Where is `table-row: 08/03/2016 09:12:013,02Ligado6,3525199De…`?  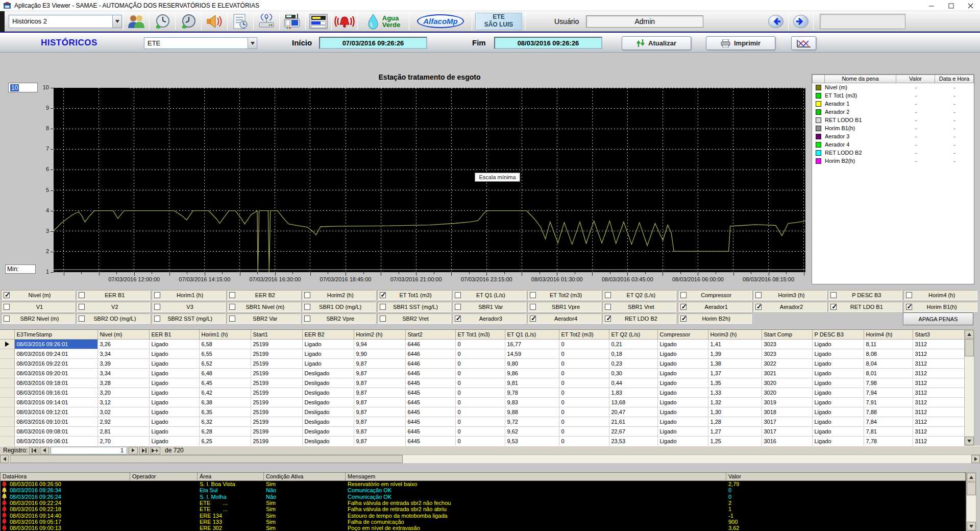 table-row: 08/03/2016 09:12:013,02Ligado6,3525199De… is located at coordinates (482, 412).